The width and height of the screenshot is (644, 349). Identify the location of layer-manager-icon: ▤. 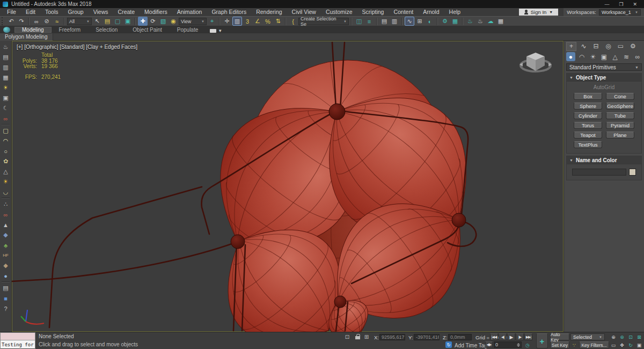
(384, 21).